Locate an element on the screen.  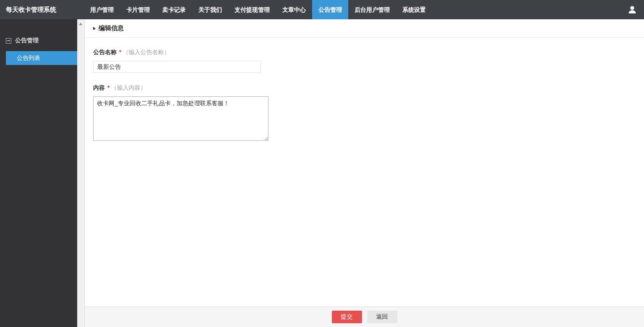
content-label: 内容 is located at coordinates (99, 88).